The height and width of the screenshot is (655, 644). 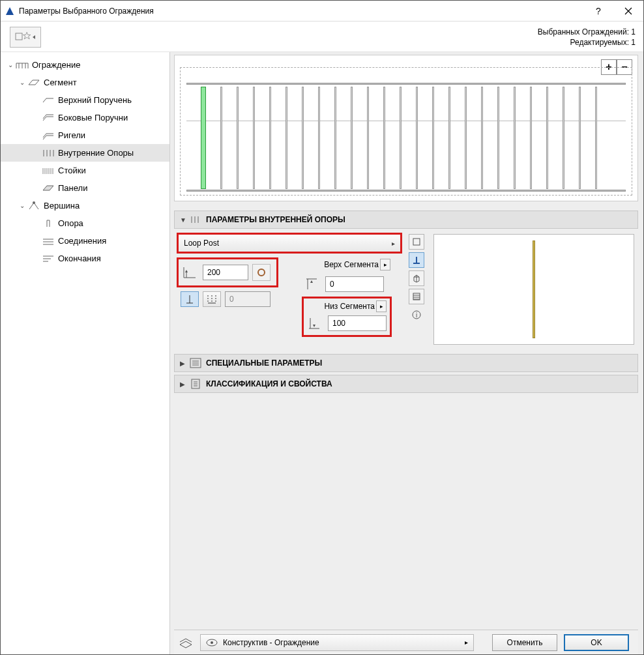 What do you see at coordinates (184, 220) in the screenshot?
I see `chevron-down-icon: ▼` at bounding box center [184, 220].